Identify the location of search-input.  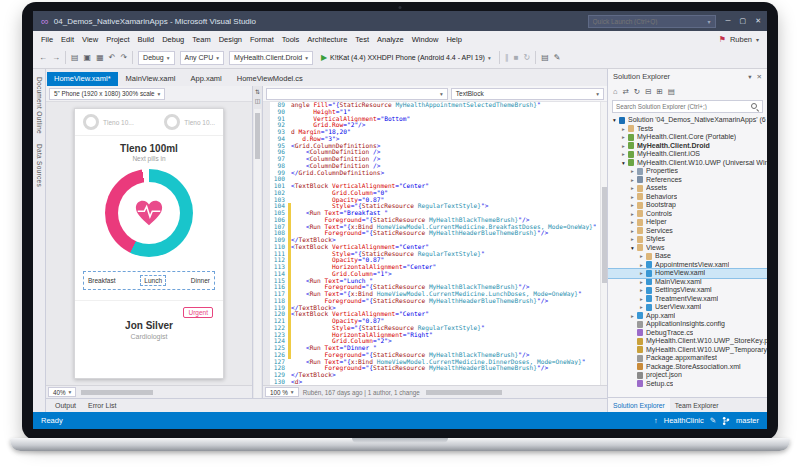
(682, 106).